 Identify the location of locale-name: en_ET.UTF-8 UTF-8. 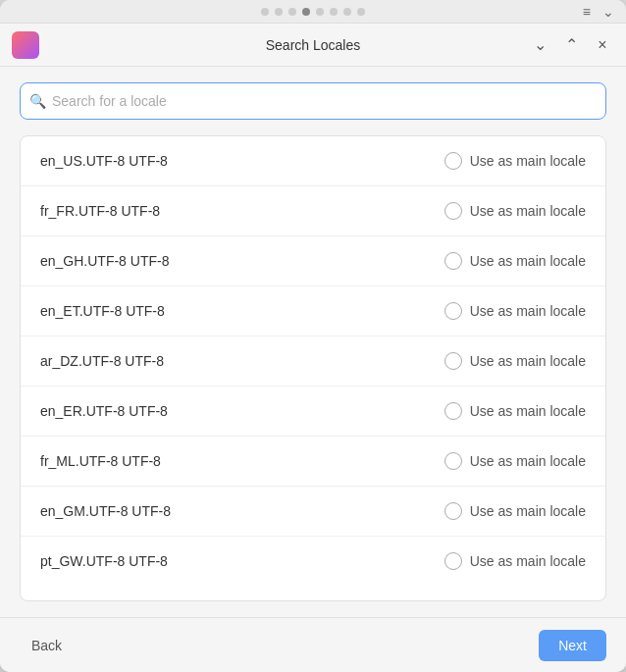
(102, 311).